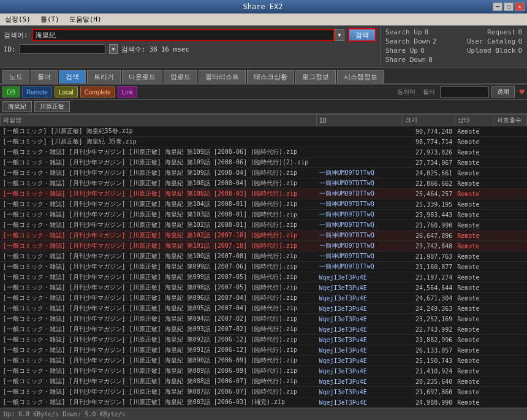 Image resolution: width=527 pixels, height=420 pixels. Describe the element at coordinates (264, 351) in the screenshot. I see `table-row: [一般コミック・雑誌] [月刊少年マガジン] [川原正敏] 海皇紀 第091話 …` at that location.